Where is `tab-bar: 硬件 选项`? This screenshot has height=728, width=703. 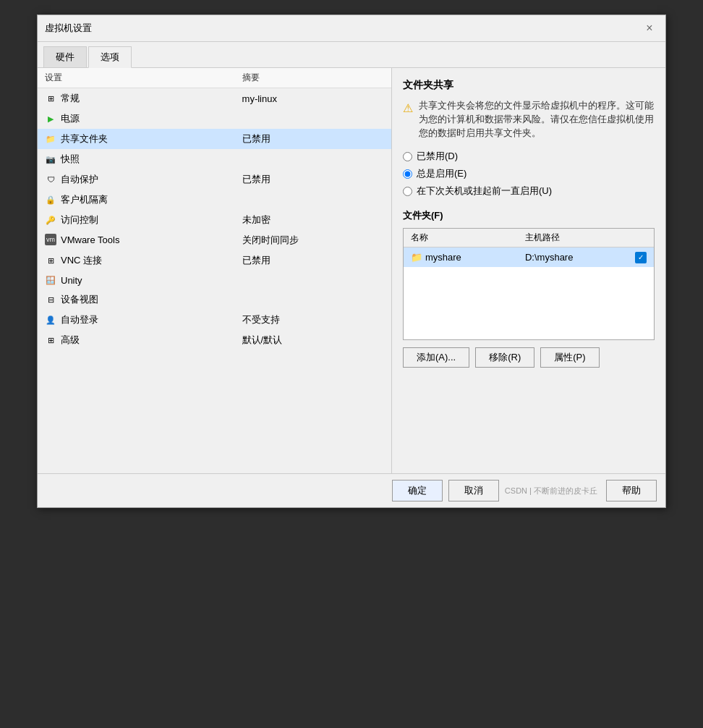 tab-bar: 硬件 选项 is located at coordinates (352, 55).